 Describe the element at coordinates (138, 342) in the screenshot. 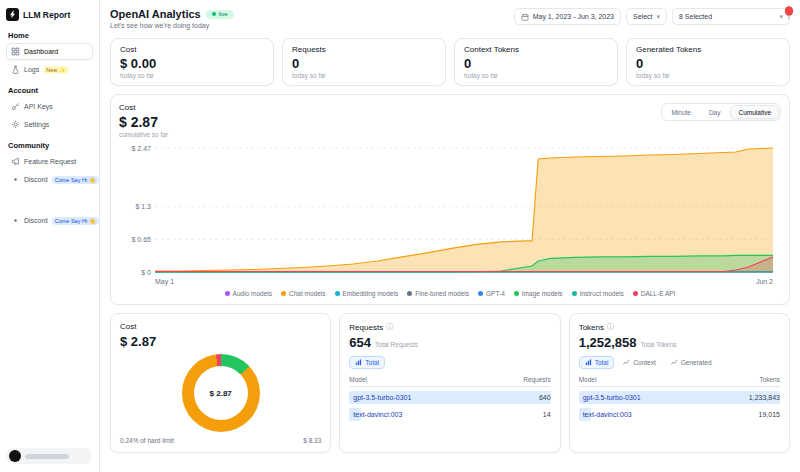

I see `card-value: $ 2.87` at that location.